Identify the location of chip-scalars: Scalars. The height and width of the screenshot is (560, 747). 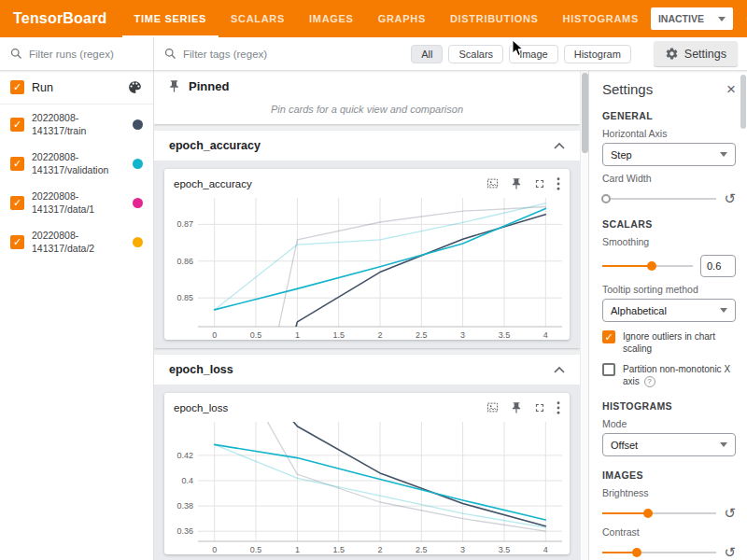
(476, 54).